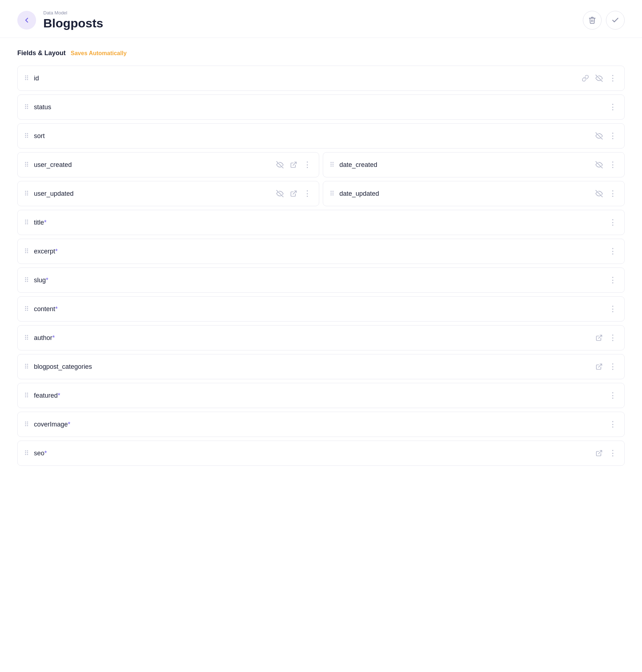 The image size is (642, 672). What do you see at coordinates (152, 165) in the screenshot?
I see `field-name-user-created: user_created` at bounding box center [152, 165].